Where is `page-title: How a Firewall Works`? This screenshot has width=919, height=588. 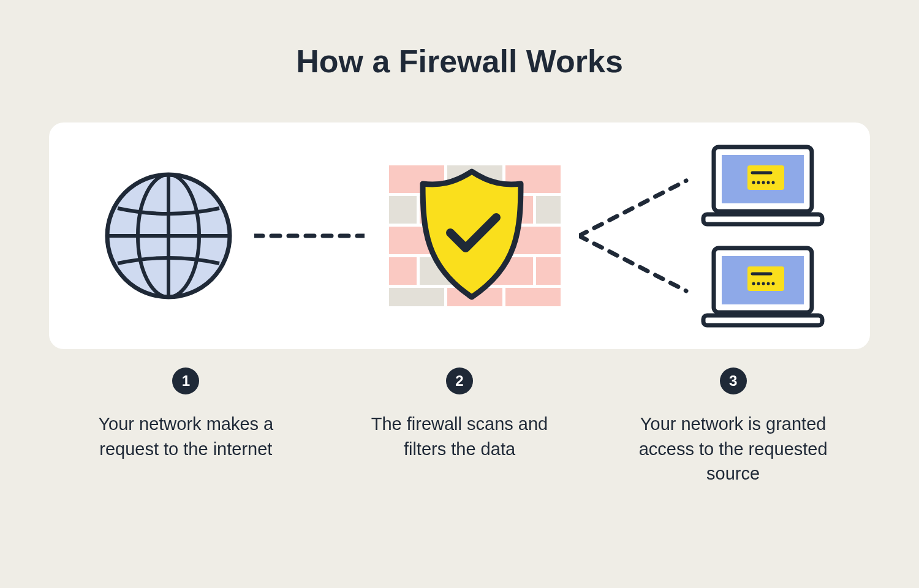
page-title: How a Firewall Works is located at coordinates (460, 61).